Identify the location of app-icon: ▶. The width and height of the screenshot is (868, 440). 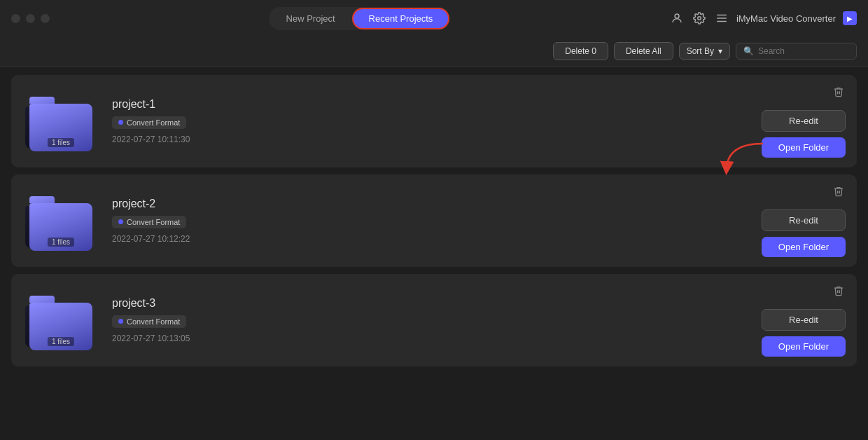
(850, 18).